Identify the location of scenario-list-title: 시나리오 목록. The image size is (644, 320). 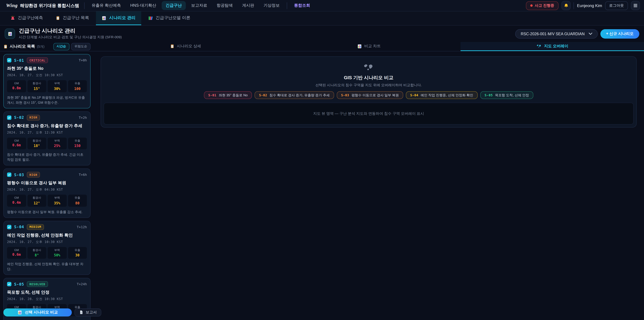
(22, 47).